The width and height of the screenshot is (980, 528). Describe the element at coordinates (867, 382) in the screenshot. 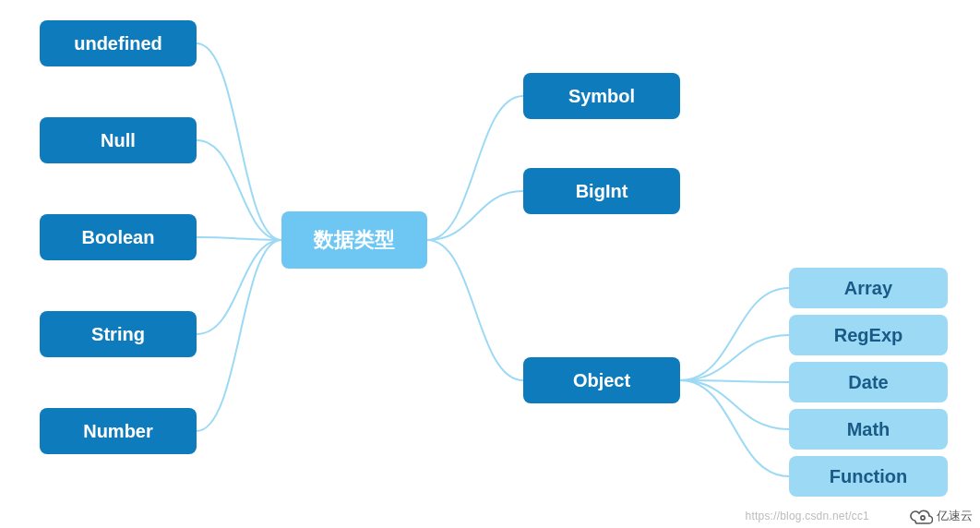

I see `node-label: Date` at that location.